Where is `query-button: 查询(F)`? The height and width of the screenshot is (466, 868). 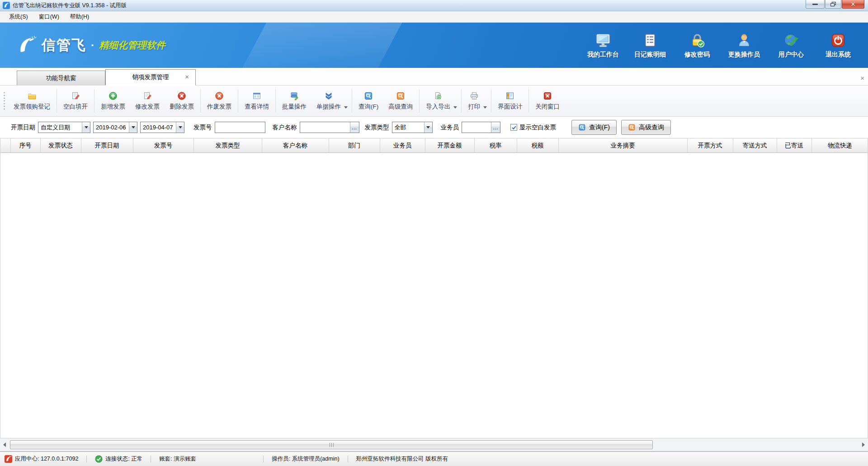 query-button: 查询(F) is located at coordinates (594, 128).